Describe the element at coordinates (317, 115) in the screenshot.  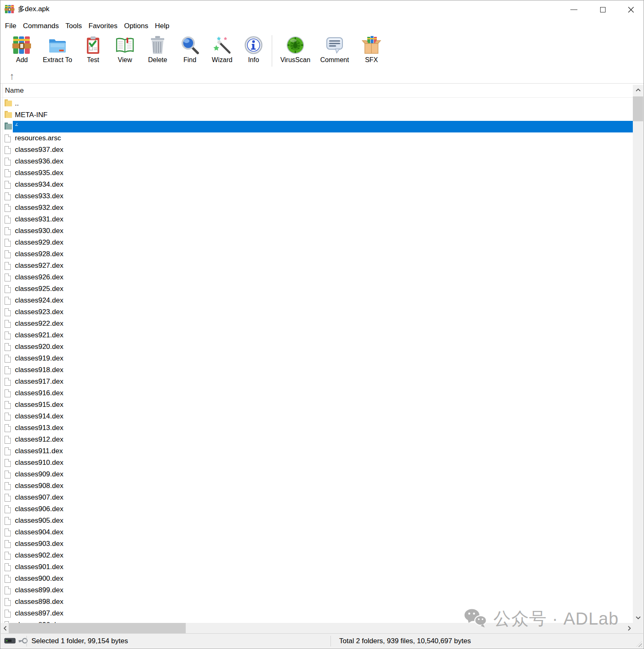
I see `list-item: META-INF` at that location.